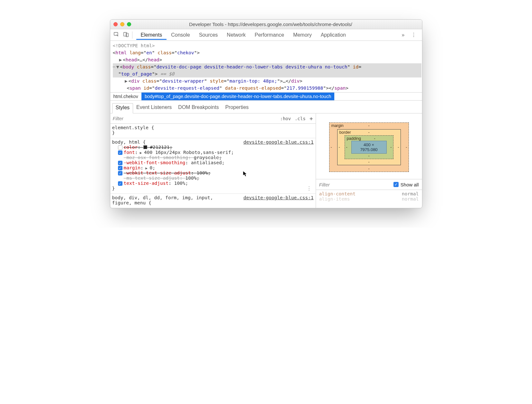 The height and width of the screenshot is (404, 532). What do you see at coordinates (369, 196) in the screenshot?
I see `computed-properties: align-content normal align-items normal` at bounding box center [369, 196].